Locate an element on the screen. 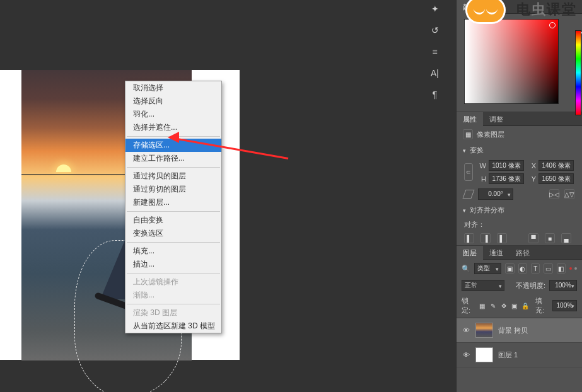 This screenshot has height=392, width=582. watermark-avatar is located at coordinates (487, 13).